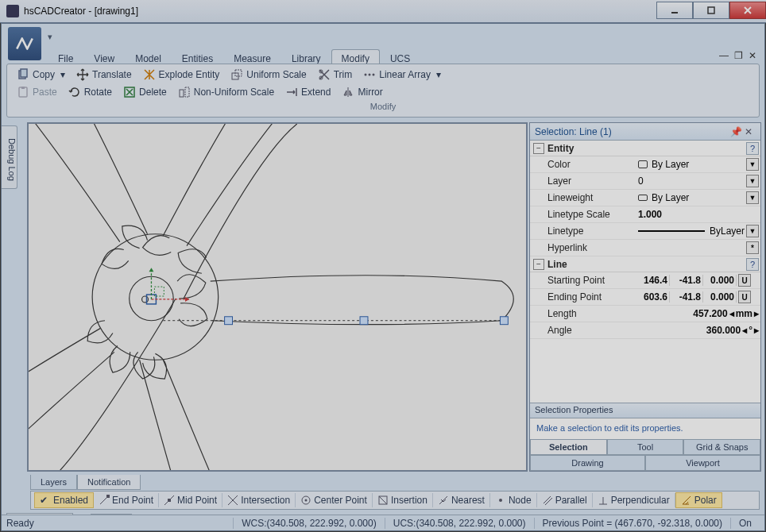 The image size is (766, 532). Describe the element at coordinates (690, 330) in the screenshot. I see `angle-value: 360.000` at that location.